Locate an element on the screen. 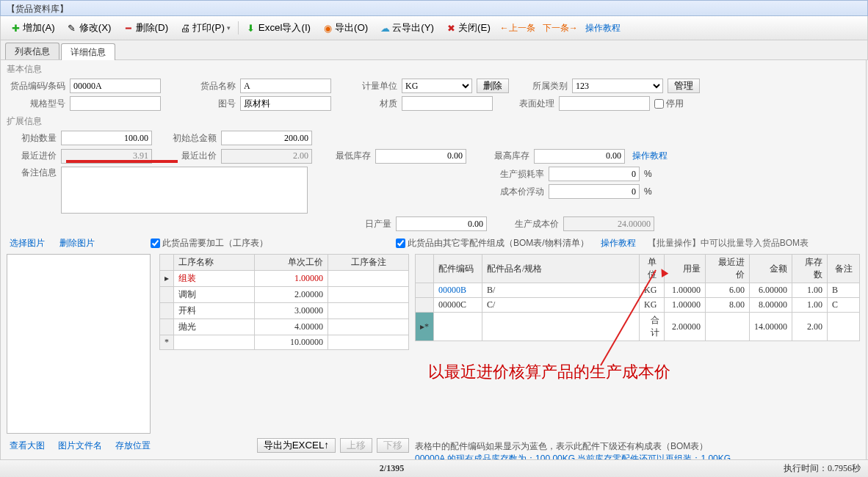 The width and height of the screenshot is (868, 477). proc-col-name: 工序名称 is located at coordinates (214, 263).